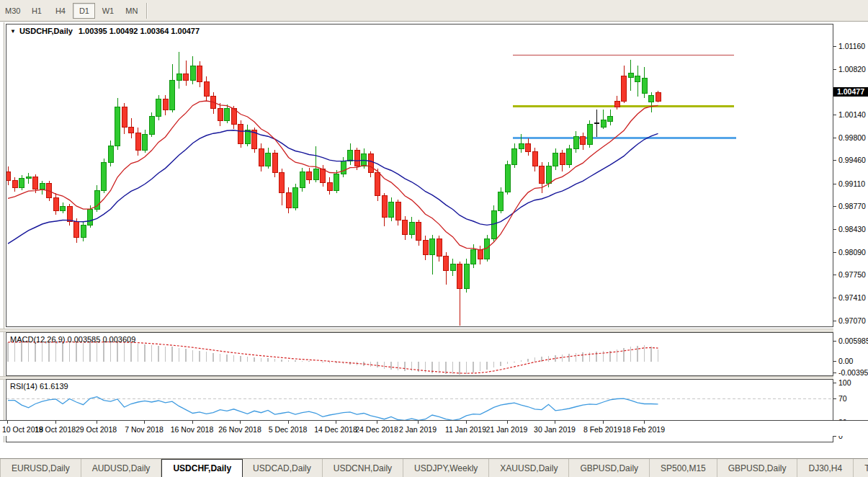 This screenshot has height=477, width=868. I want to click on date-label: 19 Oct 2018, so click(55, 429).